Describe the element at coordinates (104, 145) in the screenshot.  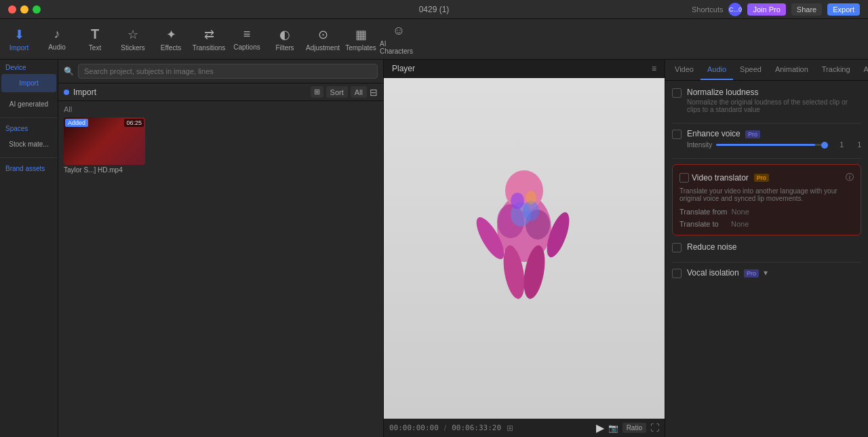
I see `media-thumbnail-1: Added 06:25 Taylor S...] HD.mp4` at that location.